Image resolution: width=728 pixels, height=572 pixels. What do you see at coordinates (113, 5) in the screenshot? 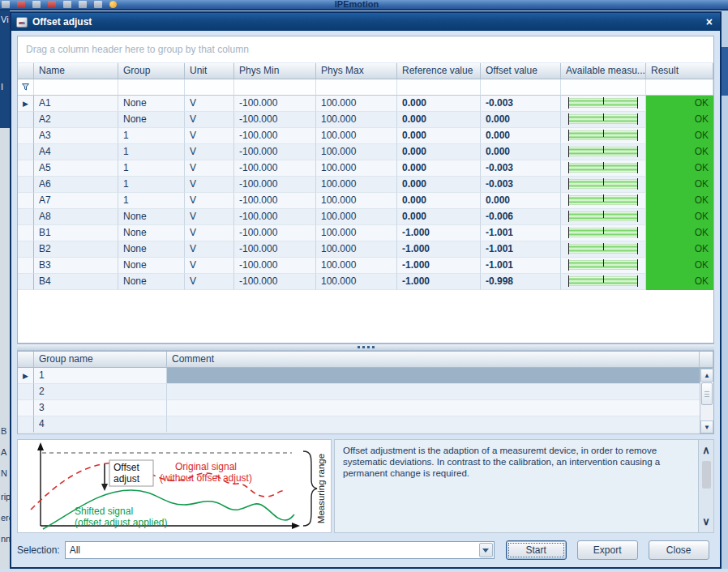
I see `smiley-icon` at bounding box center [113, 5].